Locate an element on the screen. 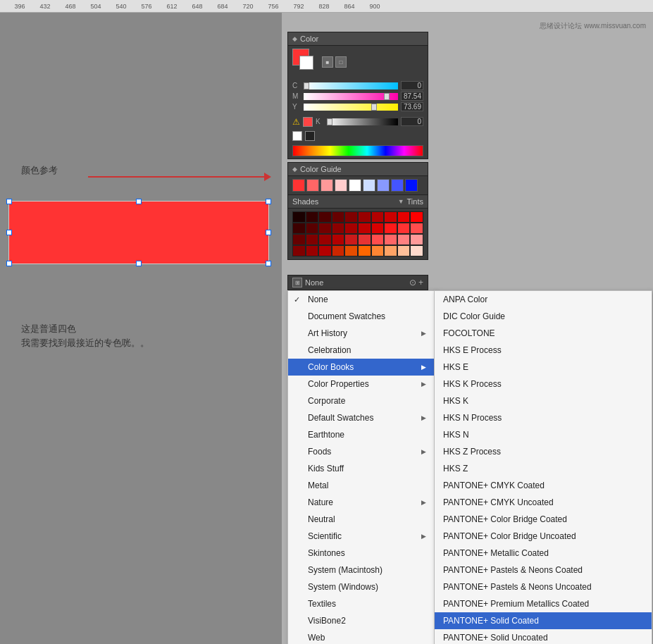 This screenshot has height=644, width=653. menu-item-corporate: Corporate is located at coordinates (361, 401).